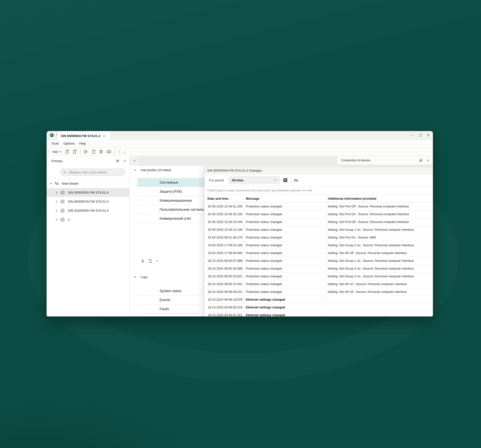 The width and height of the screenshot is (481, 448). Describe the element at coordinates (75, 152) in the screenshot. I see `add-file-alt-button` at that location.